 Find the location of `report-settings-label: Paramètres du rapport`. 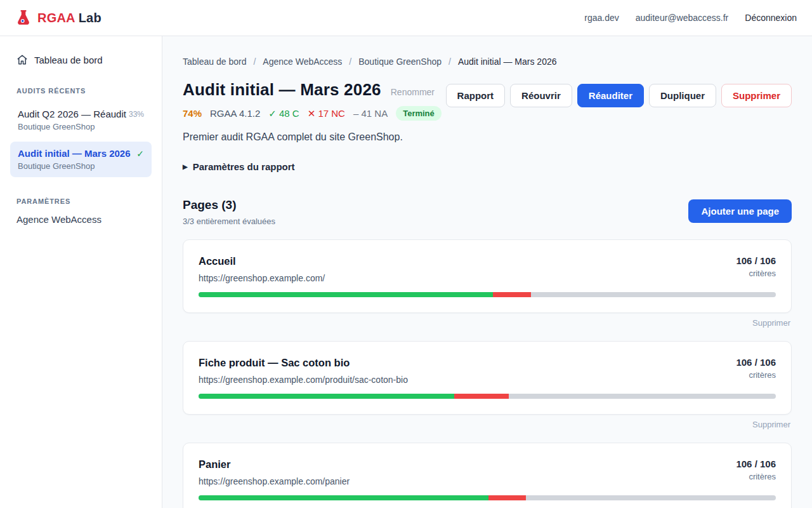

report-settings-label: Paramètres du rapport is located at coordinates (244, 166).